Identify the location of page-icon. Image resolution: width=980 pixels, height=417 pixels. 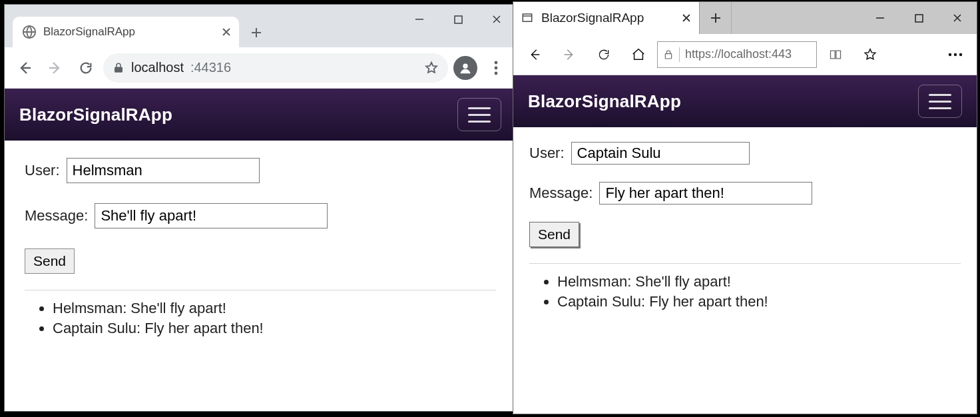
(527, 18).